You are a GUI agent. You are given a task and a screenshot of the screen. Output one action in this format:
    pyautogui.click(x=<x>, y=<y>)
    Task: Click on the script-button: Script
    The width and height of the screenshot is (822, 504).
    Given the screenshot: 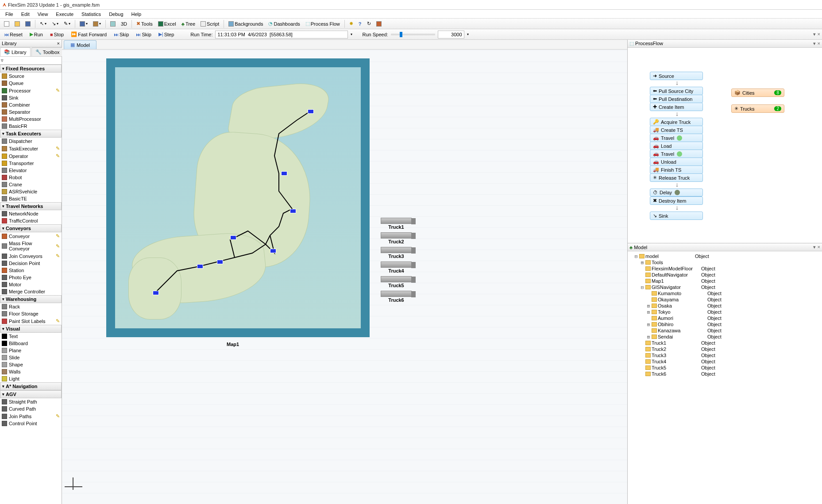 What is the action you would take?
    pyautogui.click(x=210, y=24)
    